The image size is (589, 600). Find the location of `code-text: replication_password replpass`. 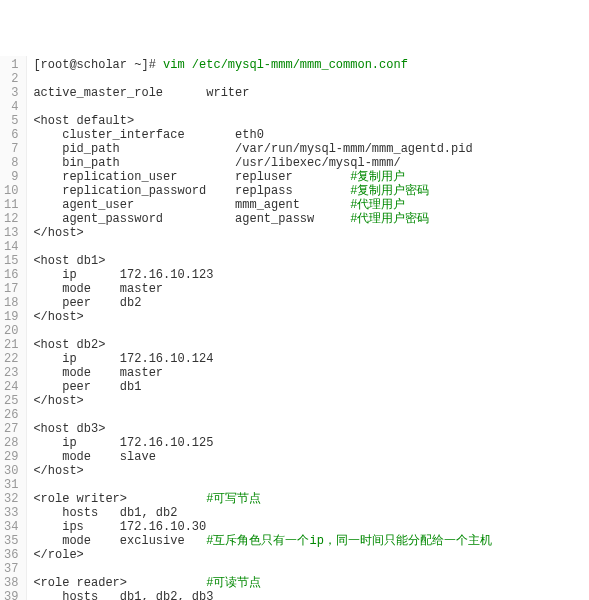

code-text: replication_password replpass is located at coordinates (192, 191).